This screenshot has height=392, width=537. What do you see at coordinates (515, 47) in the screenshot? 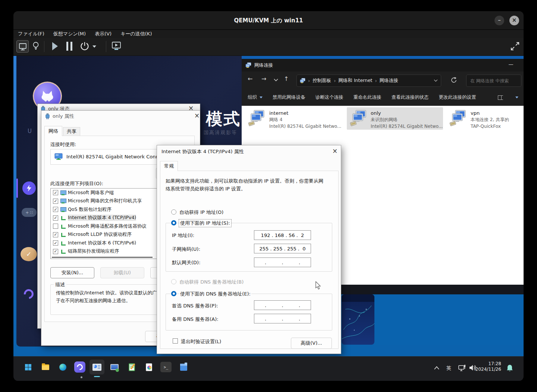
I see `fullscreen-button` at bounding box center [515, 47].